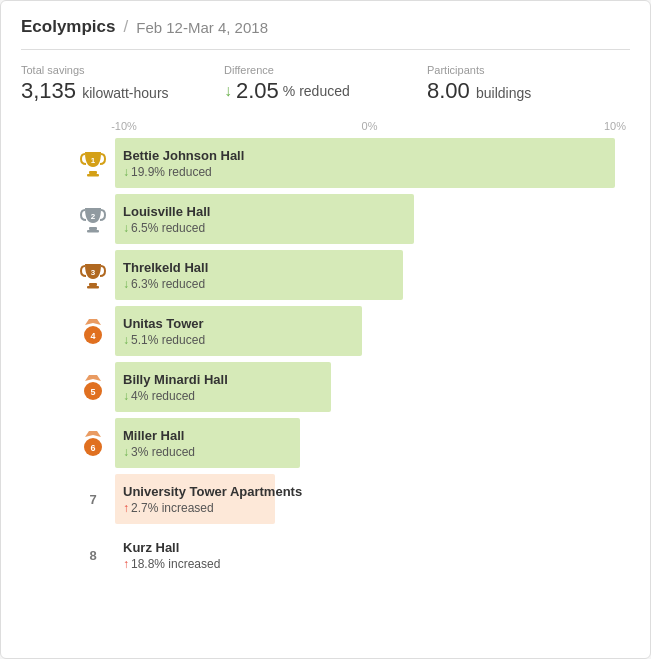 Image resolution: width=651 pixels, height=659 pixels. I want to click on bar-sub: ↑18.8% increased, so click(172, 564).